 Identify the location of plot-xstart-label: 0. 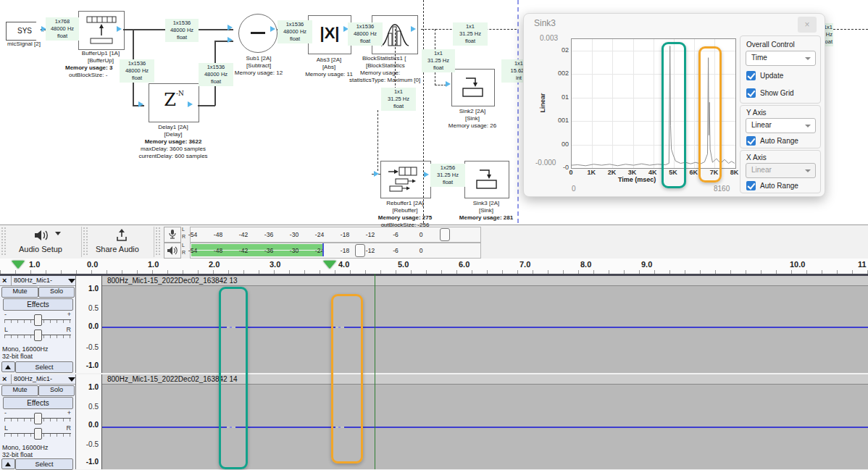
(574, 188).